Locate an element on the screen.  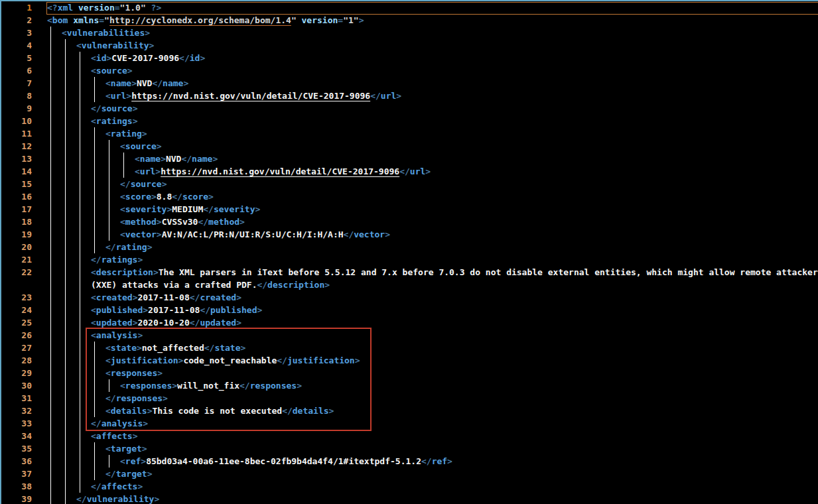
line-content: <ratings> is located at coordinates (425, 121).